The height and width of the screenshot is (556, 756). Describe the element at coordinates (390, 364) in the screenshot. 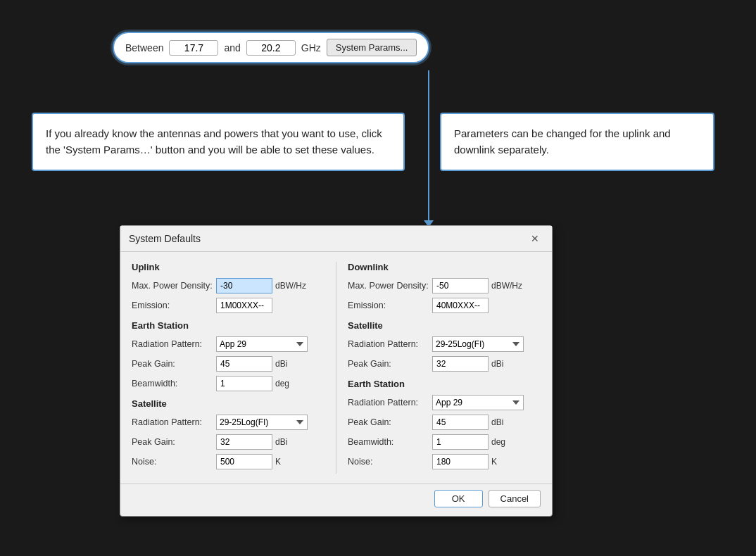

I see `downlink-sat-peak-gain-label: Peak Gain:` at that location.